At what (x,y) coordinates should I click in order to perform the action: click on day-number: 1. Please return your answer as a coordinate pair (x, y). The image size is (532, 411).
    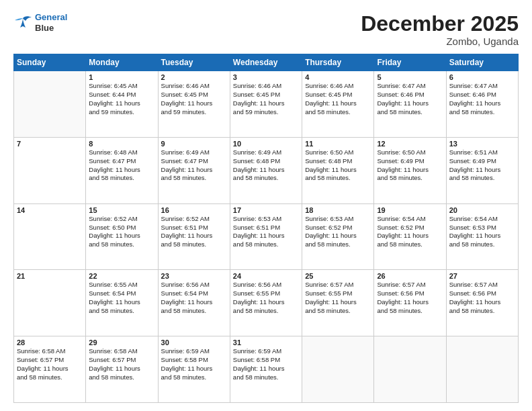
    Looking at the image, I should click on (122, 77).